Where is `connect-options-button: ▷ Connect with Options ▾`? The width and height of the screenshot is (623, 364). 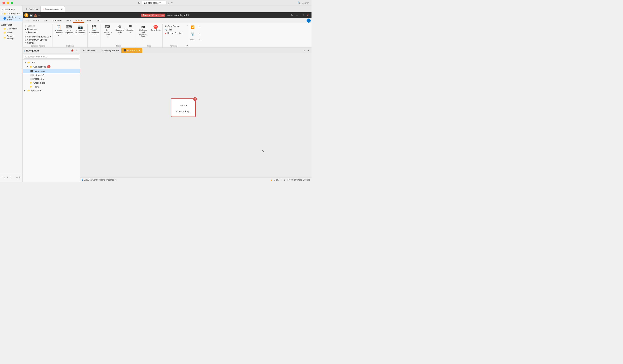 connect-options-button: ▷ Connect with Options ▾ is located at coordinates (38, 40).